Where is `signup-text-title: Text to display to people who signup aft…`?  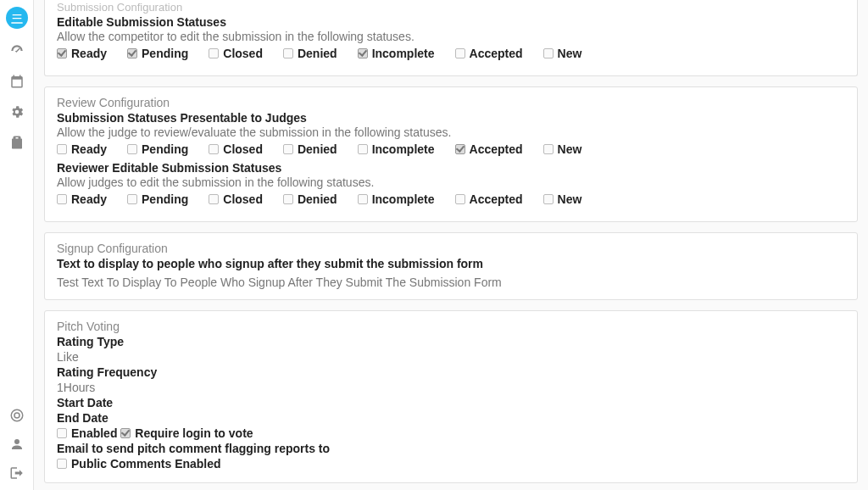
signup-text-title: Text to display to people who signup aft… is located at coordinates (451, 264).